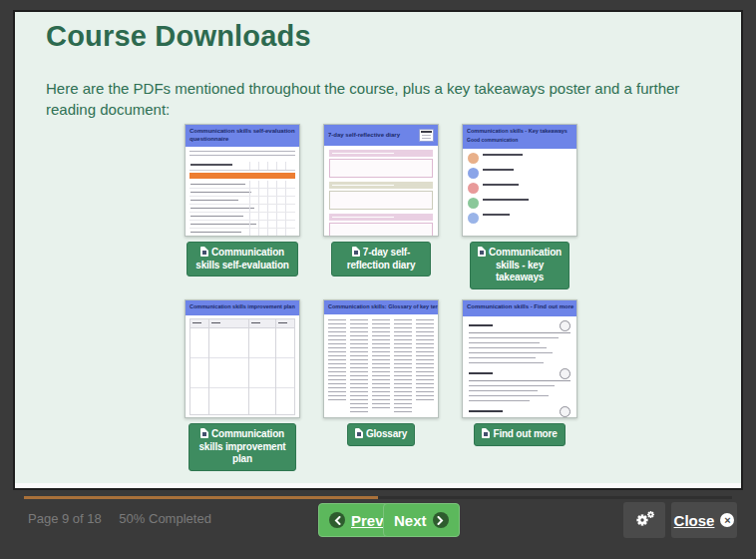  I want to click on download-item-glossary: Communication skills: Glossary of key te…, so click(381, 385).